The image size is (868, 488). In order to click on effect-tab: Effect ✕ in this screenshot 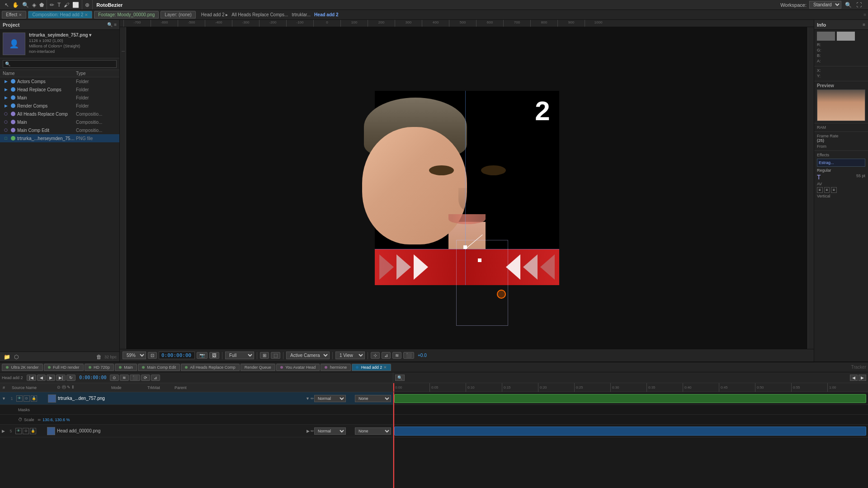, I will do `click(14, 14)`.